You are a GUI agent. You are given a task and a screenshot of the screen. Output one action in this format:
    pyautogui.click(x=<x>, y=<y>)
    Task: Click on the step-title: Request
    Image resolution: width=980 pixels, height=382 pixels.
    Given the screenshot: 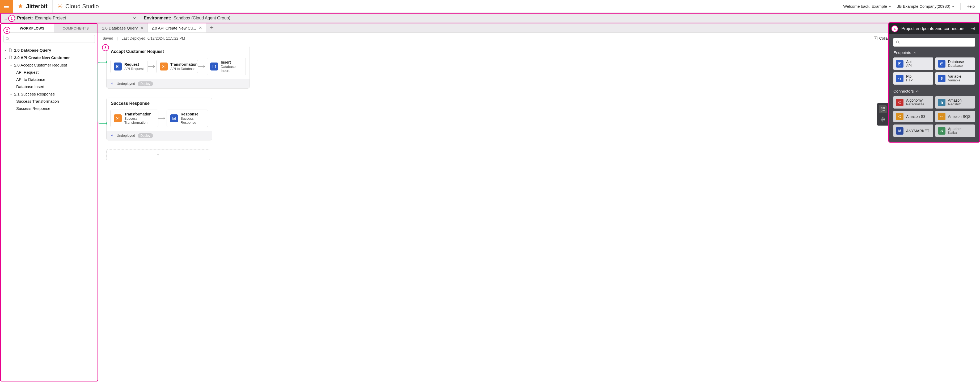 What is the action you would take?
    pyautogui.click(x=134, y=64)
    